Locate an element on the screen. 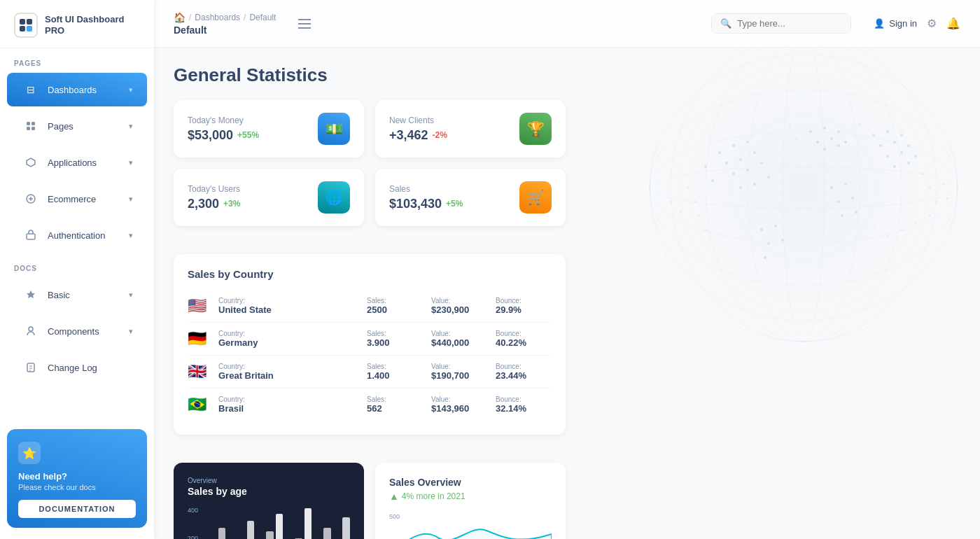 Image resolution: width=980 pixels, height=539 pixels. sidebar-item-dashboards: ⊟ Dashboards ▾ is located at coordinates (77, 90).